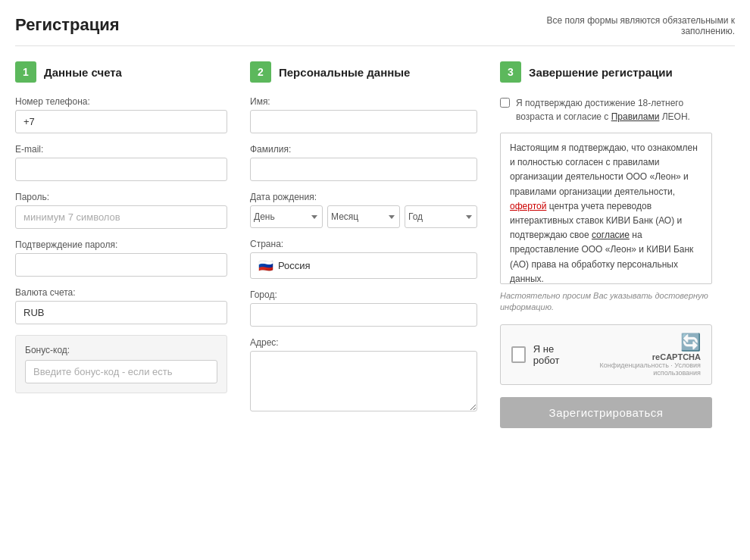 The image size is (750, 560). I want to click on rules-link: Правилами, so click(636, 117).